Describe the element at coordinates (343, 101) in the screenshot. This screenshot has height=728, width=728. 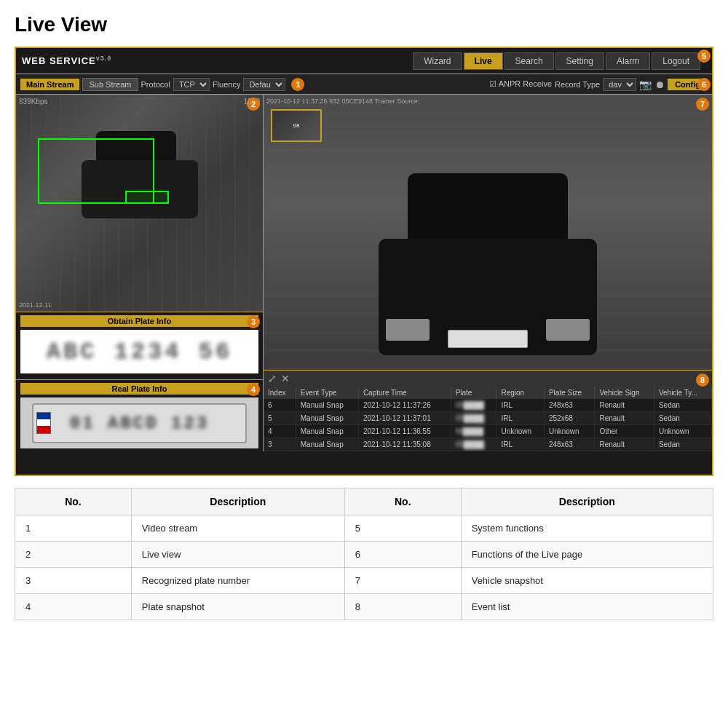
I see `right-camera-timestamp: 2021-10-12 11:37:26.932 05CE9148 Trainer…` at that location.